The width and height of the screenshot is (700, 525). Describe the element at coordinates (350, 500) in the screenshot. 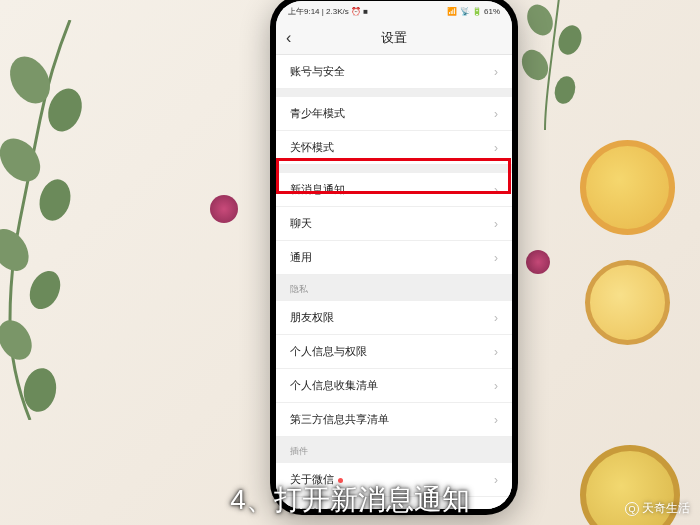

I see `instruction-caption: 4、打开新消息通知` at that location.